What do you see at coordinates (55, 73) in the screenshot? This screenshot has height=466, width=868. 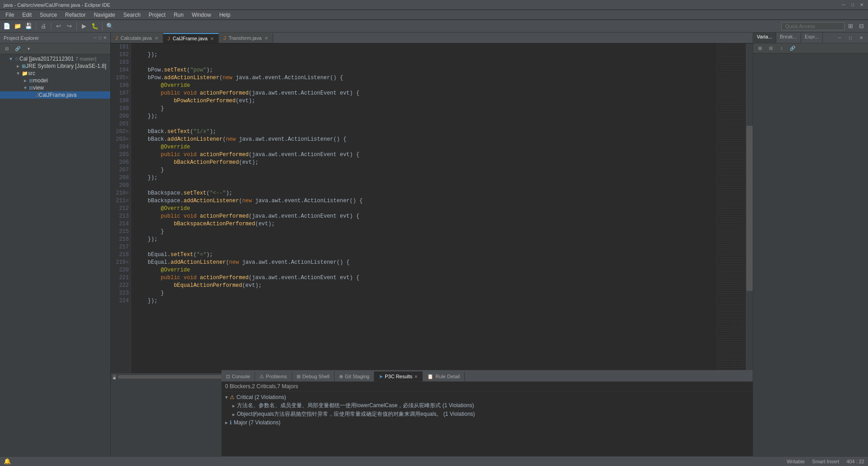 I see `tree-item-src: ▾ 📁 src` at bounding box center [55, 73].